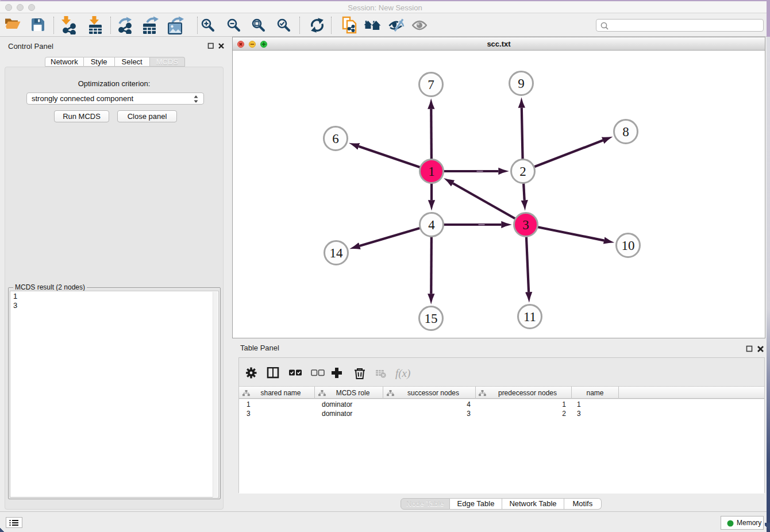  I want to click on svg-text: 15, so click(431, 318).